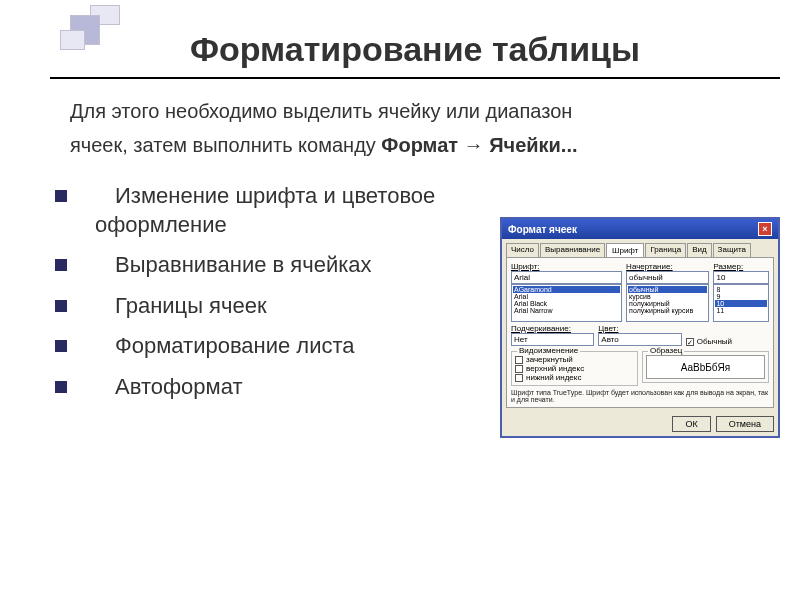 The image size is (800, 600). Describe the element at coordinates (415, 54) in the screenshot. I see `slide-title: Форматирование таблицы` at that location.